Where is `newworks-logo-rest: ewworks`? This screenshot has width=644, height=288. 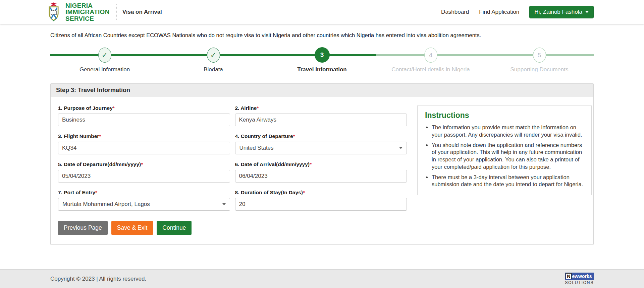 newworks-logo-rest: ewworks is located at coordinates (582, 276).